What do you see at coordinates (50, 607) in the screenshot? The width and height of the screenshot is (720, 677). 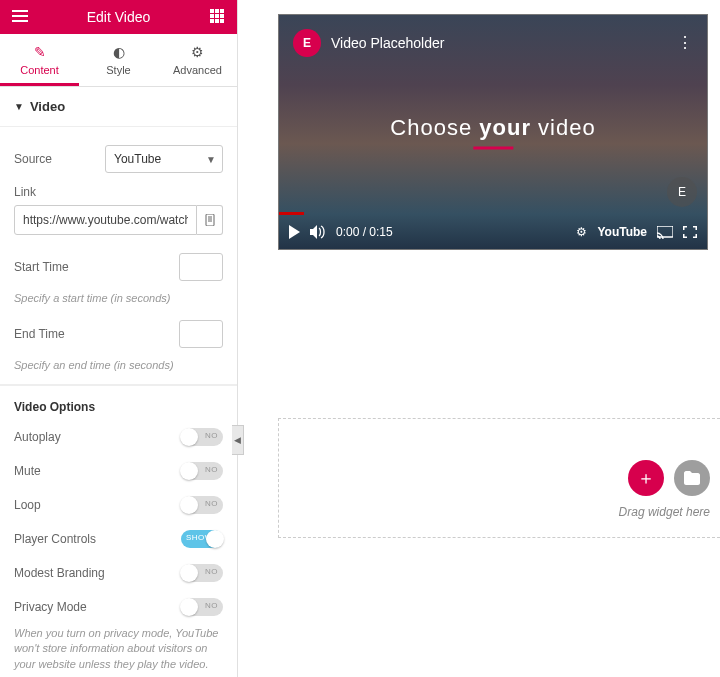 I see `privacy-mode-label: Privacy Mode` at bounding box center [50, 607].